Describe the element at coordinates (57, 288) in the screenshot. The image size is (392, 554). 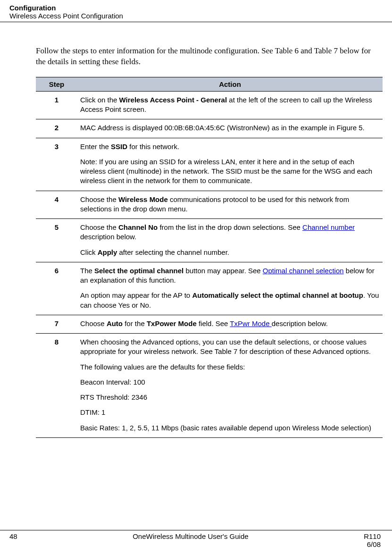
I see `step-number: 6` at that location.